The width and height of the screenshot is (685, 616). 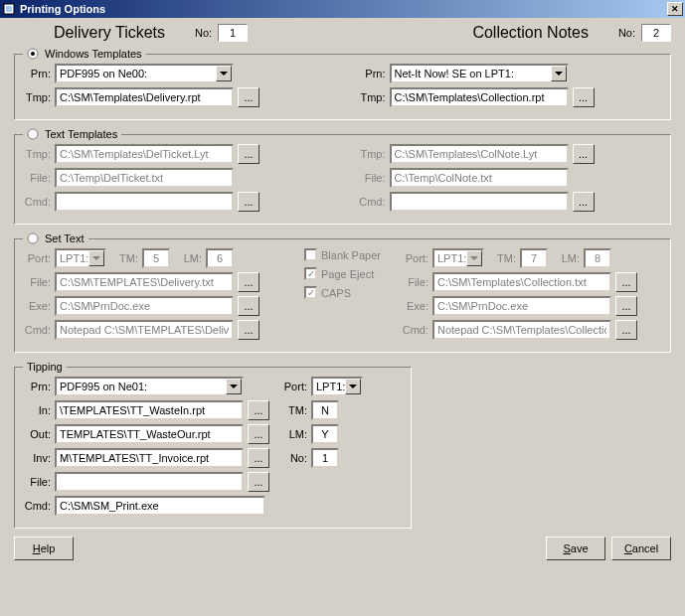 What do you see at coordinates (458, 258) in the screenshot?
I see `st-collection-port-select: LPT1:` at bounding box center [458, 258].